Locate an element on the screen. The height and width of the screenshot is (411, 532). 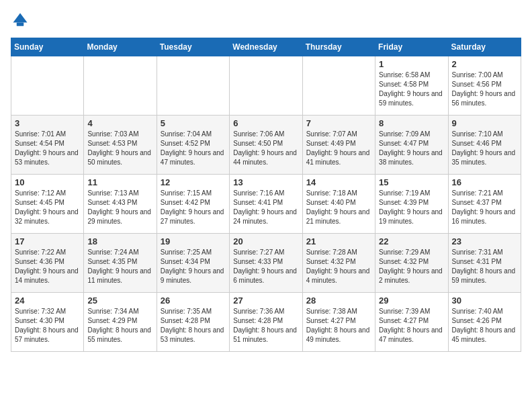
calendar-cell: 30Sunrise: 7:40 AM Sunset: 4:26 PM Dayli… is located at coordinates (484, 322).